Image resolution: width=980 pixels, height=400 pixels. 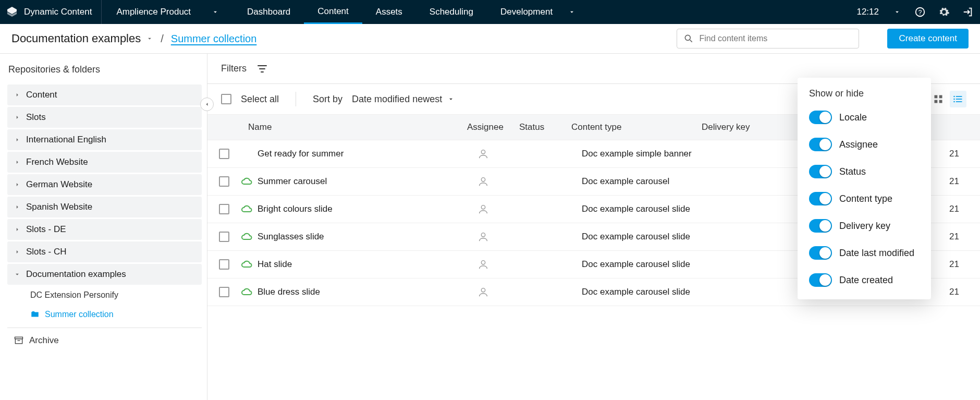 What do you see at coordinates (864, 253) in the screenshot?
I see `column-toggle-row: Date last modified` at bounding box center [864, 253].